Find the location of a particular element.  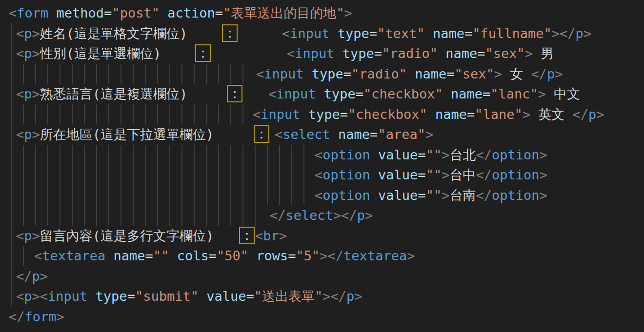

code-chunk: <input type="checkbox" name="lanc"> 中文 is located at coordinates (424, 94).